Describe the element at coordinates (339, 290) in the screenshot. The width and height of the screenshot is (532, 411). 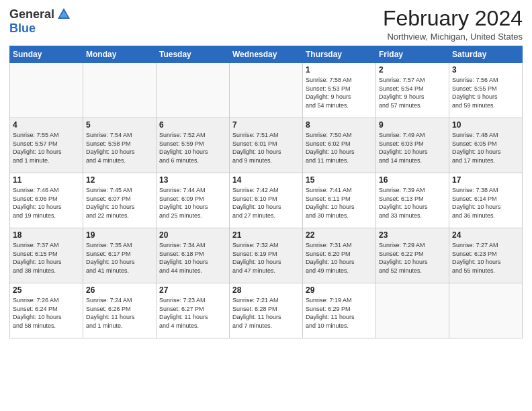
I see `day-number: 29` at that location.